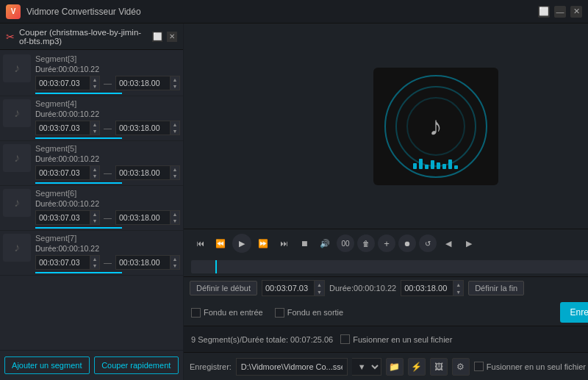 The image size is (588, 380). Describe the element at coordinates (282, 12) in the screenshot. I see `app-title: Vidmore Convertisseur Vidéo` at that location.